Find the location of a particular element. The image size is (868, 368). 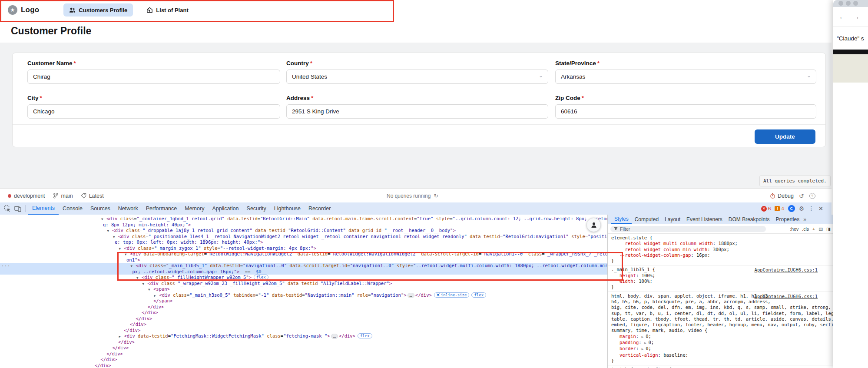

devtools-tab-lighthouse: Lighthouse is located at coordinates (288, 209).